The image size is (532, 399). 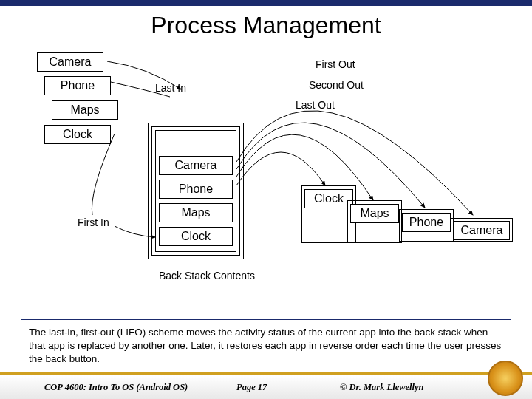 I want to click on stack-item-phone: Phone, so click(x=196, y=189).